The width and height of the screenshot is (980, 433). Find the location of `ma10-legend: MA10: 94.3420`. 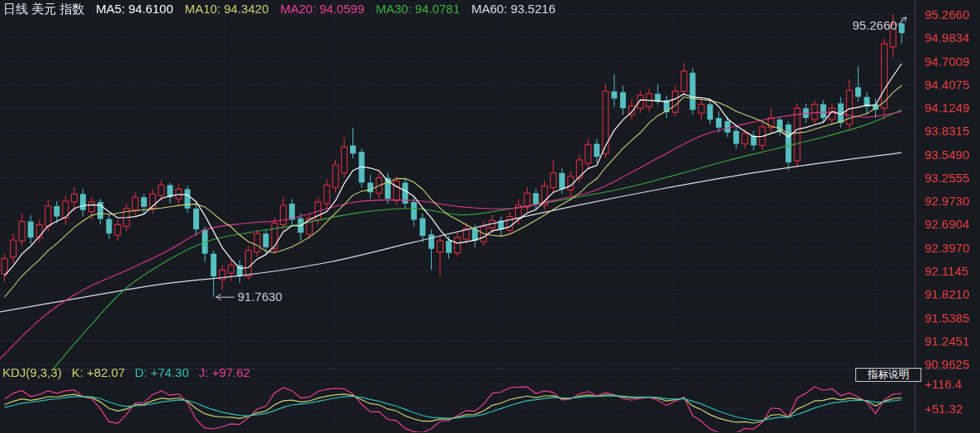

ma10-legend: MA10: 94.3420 is located at coordinates (227, 9).